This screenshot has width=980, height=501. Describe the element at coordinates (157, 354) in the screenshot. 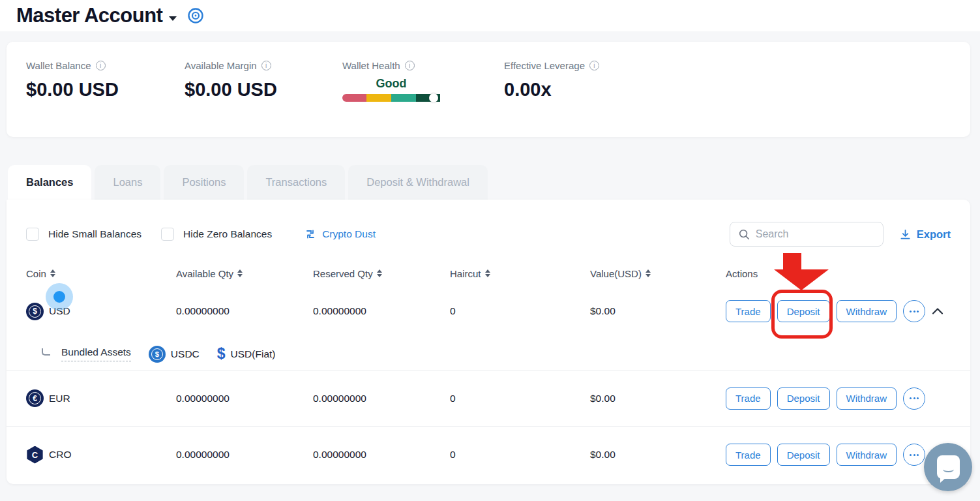

I see `usdc-coin-icon: $` at that location.